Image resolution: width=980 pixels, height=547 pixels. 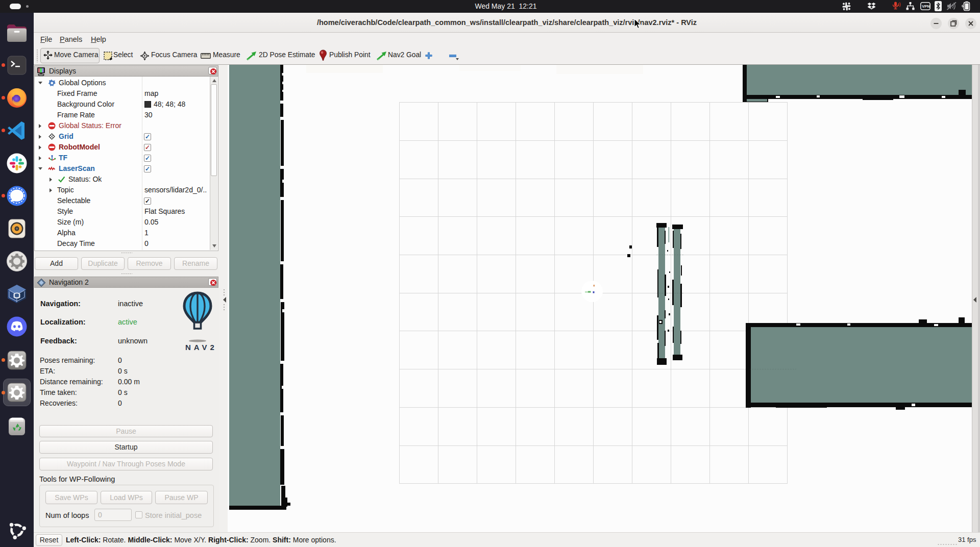 What do you see at coordinates (201, 347) in the screenshot?
I see `svg-text: NAV2` at bounding box center [201, 347].